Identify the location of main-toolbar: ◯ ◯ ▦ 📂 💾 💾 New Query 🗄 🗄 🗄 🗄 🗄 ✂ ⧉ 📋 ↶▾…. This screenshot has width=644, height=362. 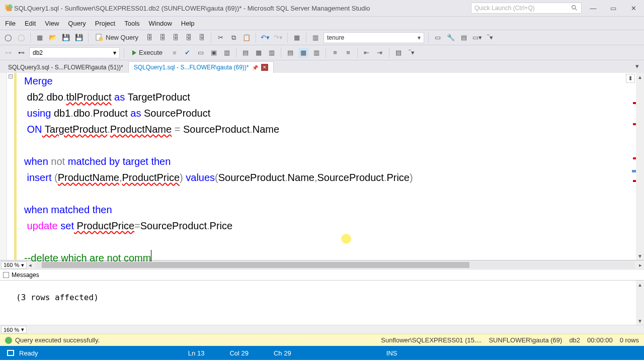
(322, 38).